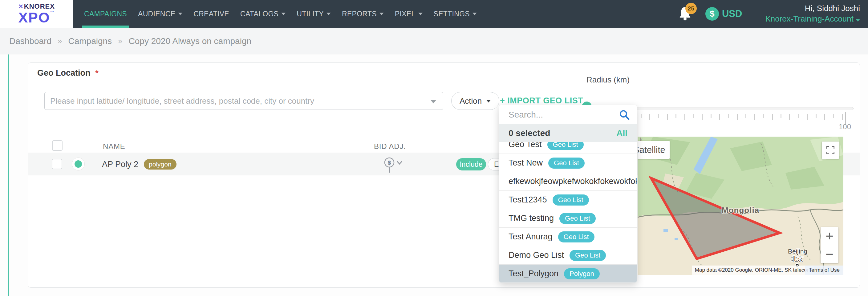  Describe the element at coordinates (363, 14) in the screenshot. I see `nav-item: REPORTS` at that location.